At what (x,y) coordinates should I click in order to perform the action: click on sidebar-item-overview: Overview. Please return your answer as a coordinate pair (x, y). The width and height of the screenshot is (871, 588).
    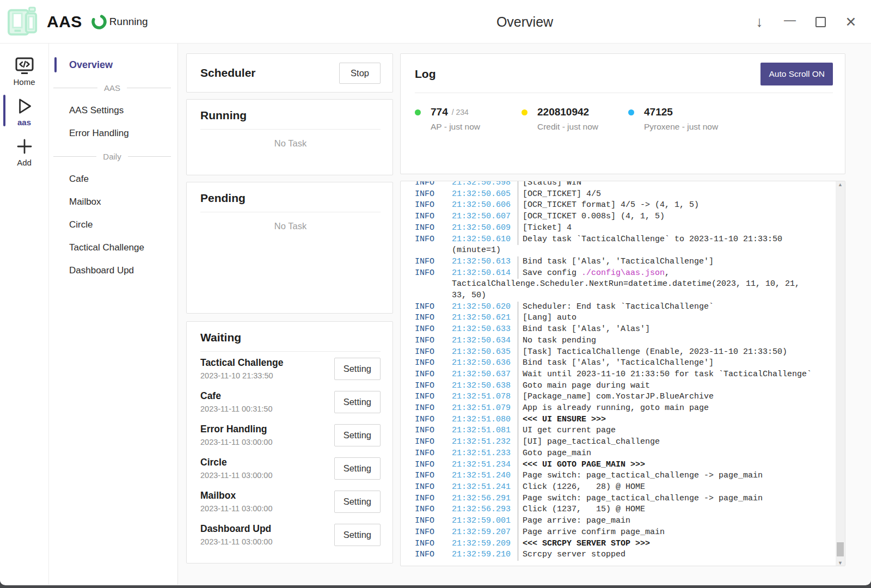
    Looking at the image, I should click on (113, 65).